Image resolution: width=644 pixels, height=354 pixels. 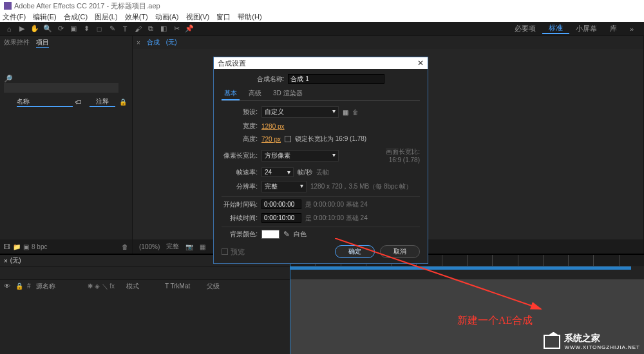 I want to click on height-value: 720 px, so click(x=271, y=139).